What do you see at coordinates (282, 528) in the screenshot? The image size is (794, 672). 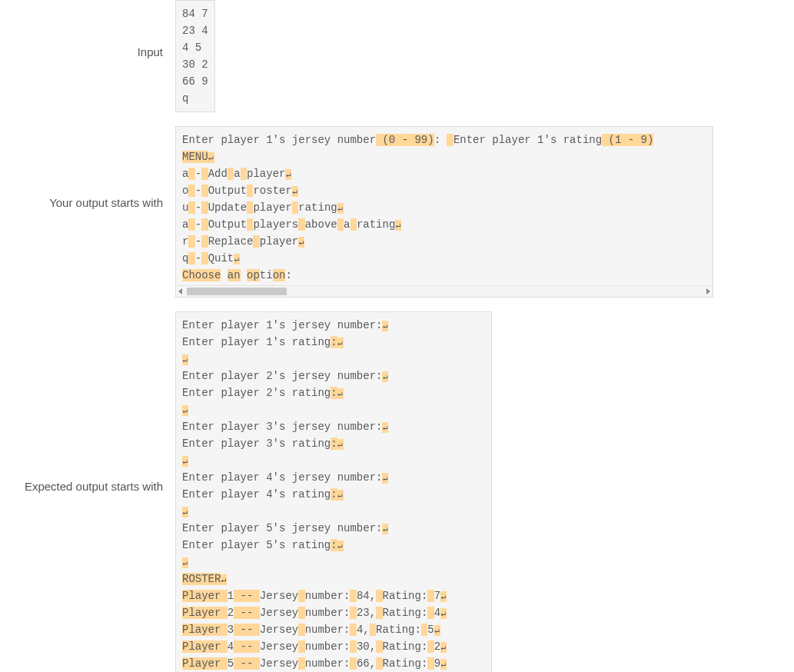 I see `text: Enter player 5's jersey number:` at bounding box center [282, 528].